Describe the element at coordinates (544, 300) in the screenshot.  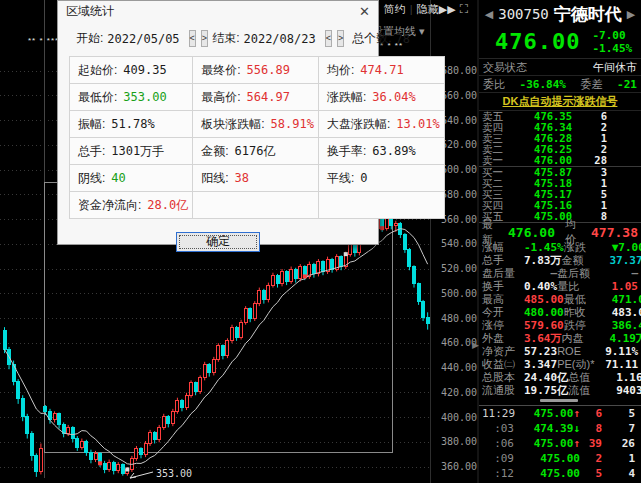
I see `stat-text: 485.00` at that location.